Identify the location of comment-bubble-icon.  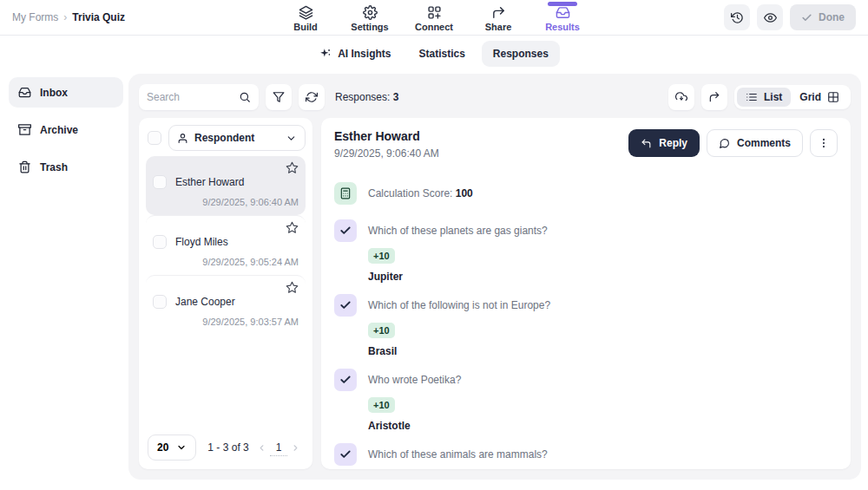
(724, 144).